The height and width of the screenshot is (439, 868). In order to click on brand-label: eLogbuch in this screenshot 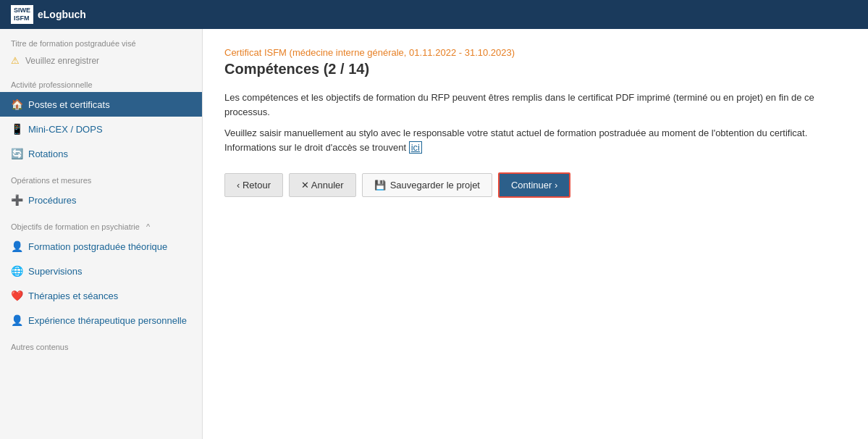, I will do `click(62, 14)`.